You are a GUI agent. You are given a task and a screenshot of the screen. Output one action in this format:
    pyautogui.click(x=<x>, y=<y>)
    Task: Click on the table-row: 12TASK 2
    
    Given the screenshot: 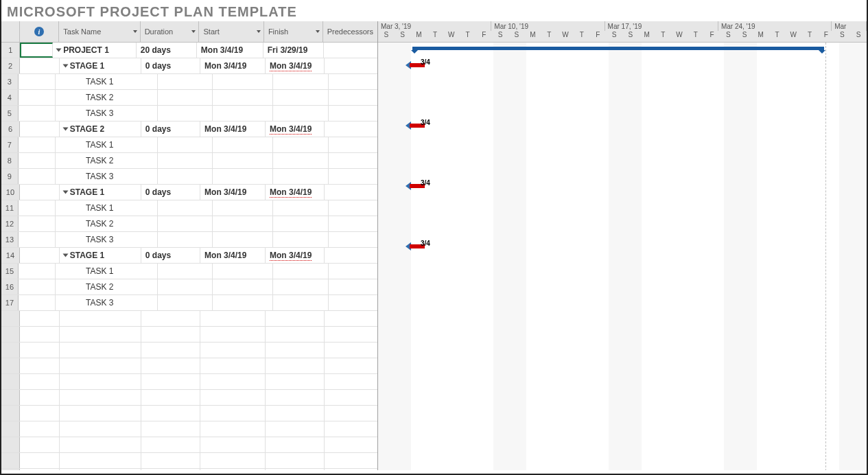 What is the action you would take?
    pyautogui.click(x=189, y=224)
    